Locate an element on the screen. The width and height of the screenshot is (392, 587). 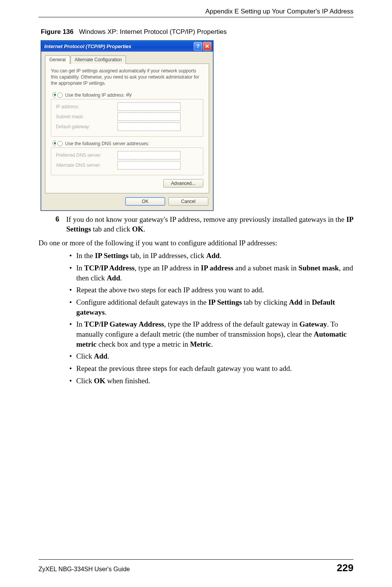
text: Repeat the previous three steps for each… is located at coordinates (184, 368).